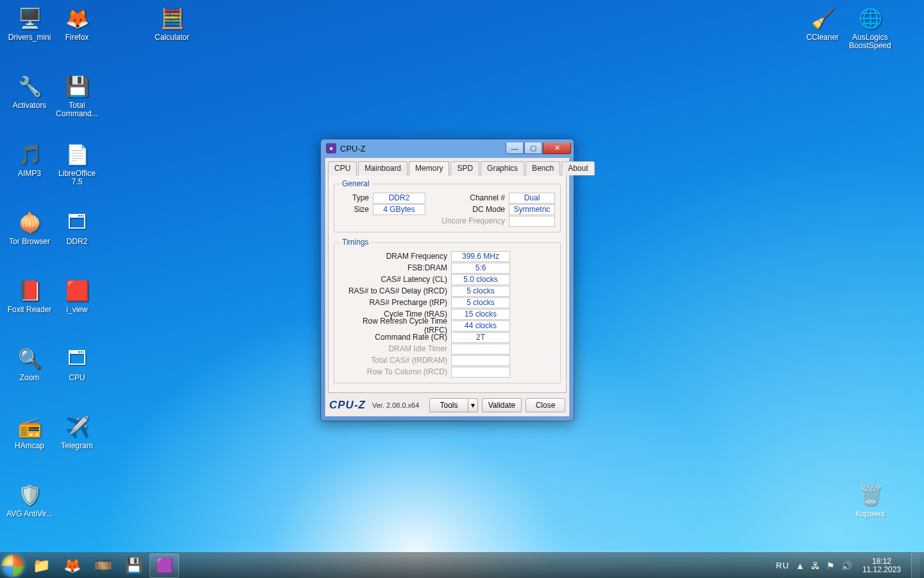 This screenshot has height=578, width=924. Describe the element at coordinates (354, 209) in the screenshot. I see `label-size: Size` at that location.